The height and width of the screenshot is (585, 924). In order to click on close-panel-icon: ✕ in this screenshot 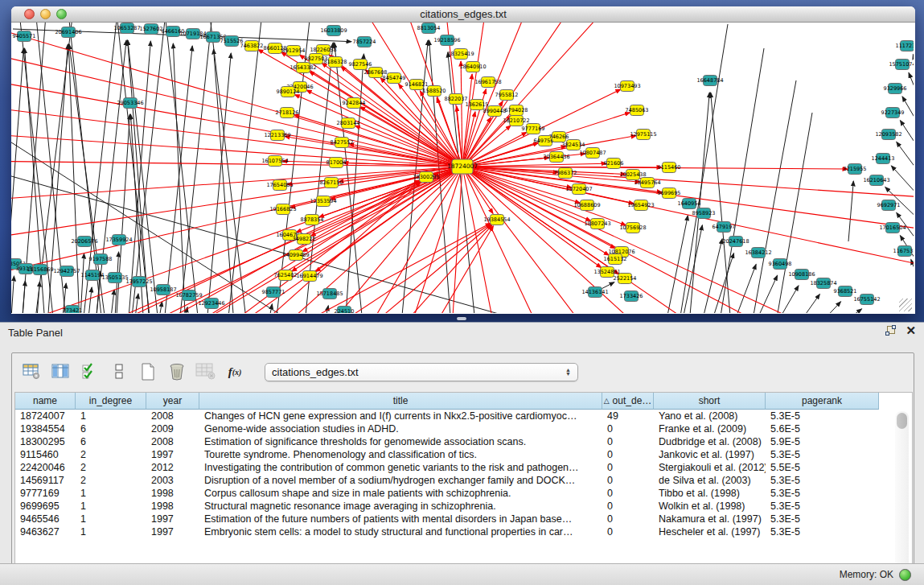, I will do `click(910, 331)`.